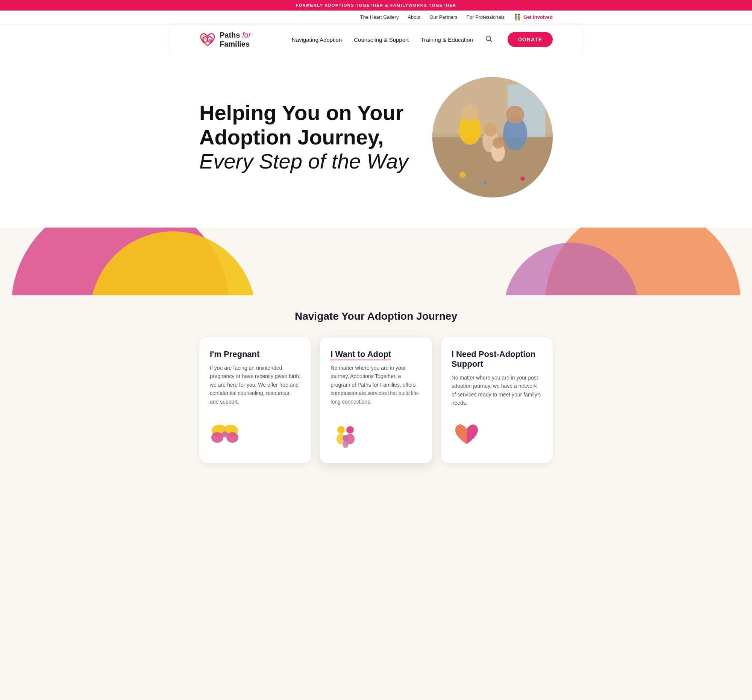  What do you see at coordinates (376, 39) in the screenshot?
I see `main-nav: Paths for Families Navigating Adoption C…` at bounding box center [376, 39].